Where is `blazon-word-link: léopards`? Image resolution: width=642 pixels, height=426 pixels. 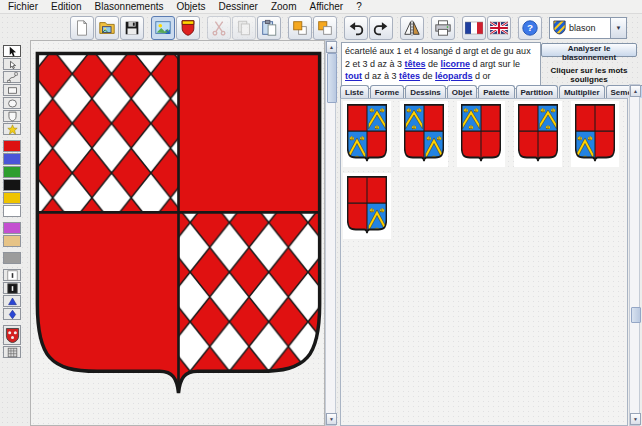
blazon-word-link: léopards is located at coordinates (454, 76).